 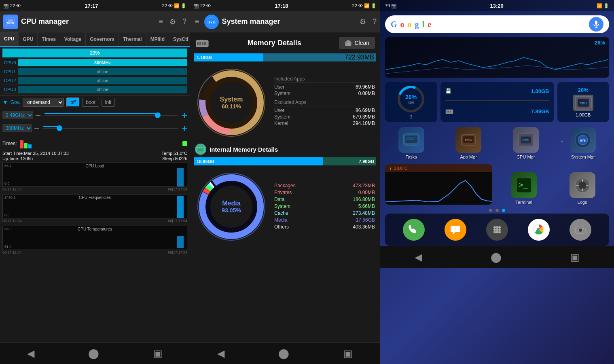 I want to click on system-int-label: System, so click(x=282, y=206).